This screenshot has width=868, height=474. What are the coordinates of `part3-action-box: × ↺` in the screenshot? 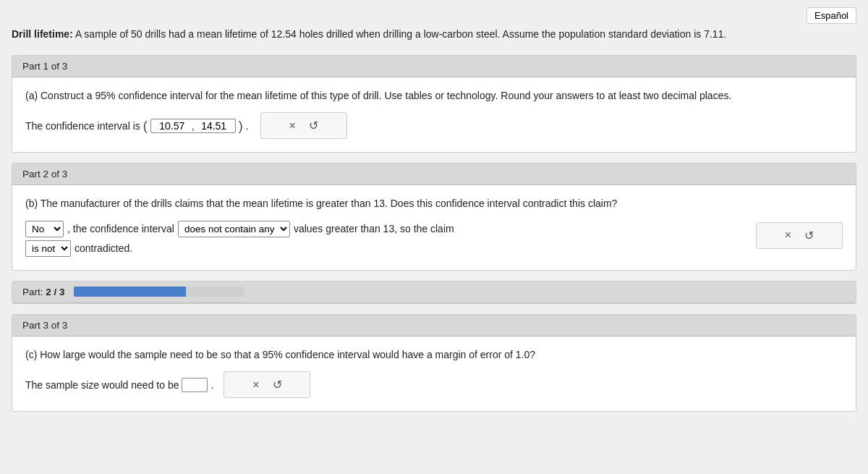 It's located at (267, 385).